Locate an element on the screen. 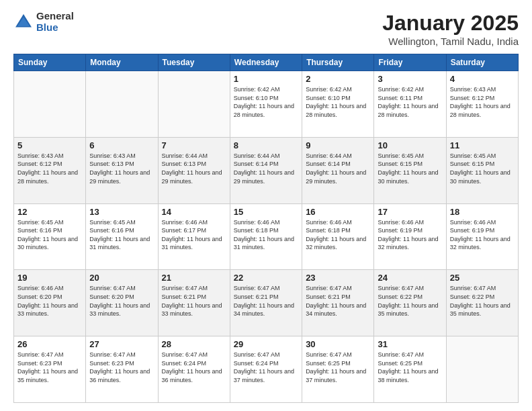 This screenshot has width=532, height=411. day-info: Sunrise: 6:44 AM Sunset: 6:14 PM Dayligh… is located at coordinates (266, 169).